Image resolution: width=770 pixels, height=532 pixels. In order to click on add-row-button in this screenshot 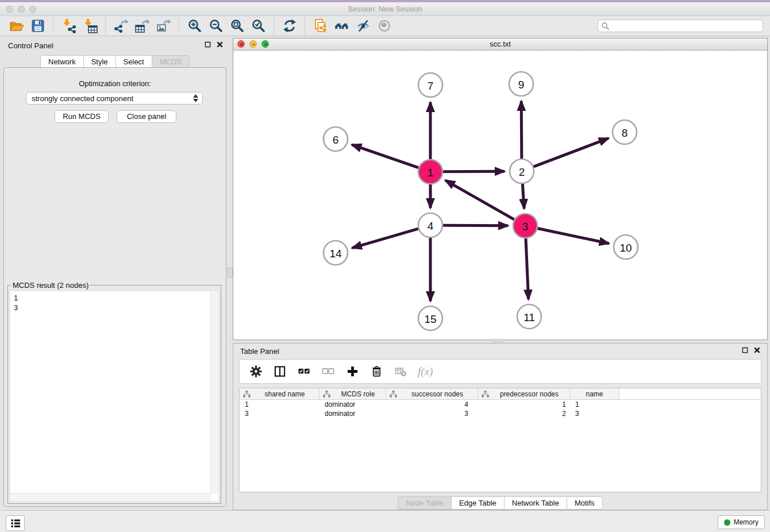, I will do `click(352, 372)`.